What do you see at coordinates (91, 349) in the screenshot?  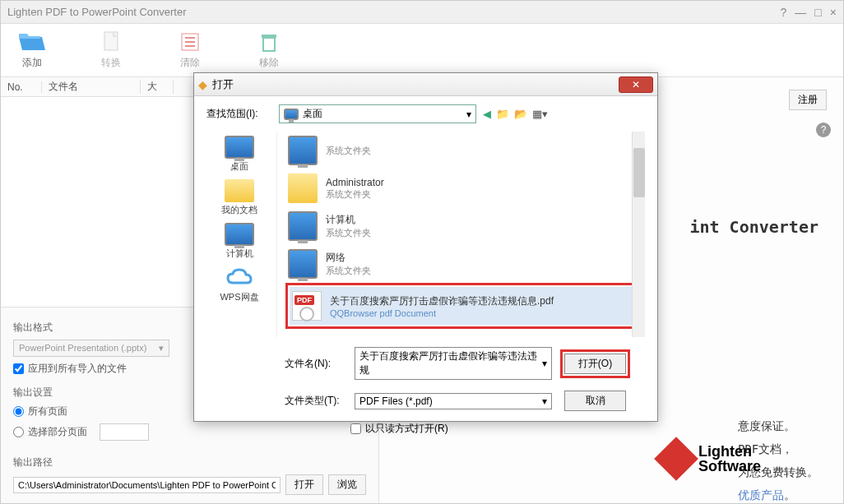 I see `output-format-select: PowerPoint Presentation (.pptx)▾` at bounding box center [91, 349].